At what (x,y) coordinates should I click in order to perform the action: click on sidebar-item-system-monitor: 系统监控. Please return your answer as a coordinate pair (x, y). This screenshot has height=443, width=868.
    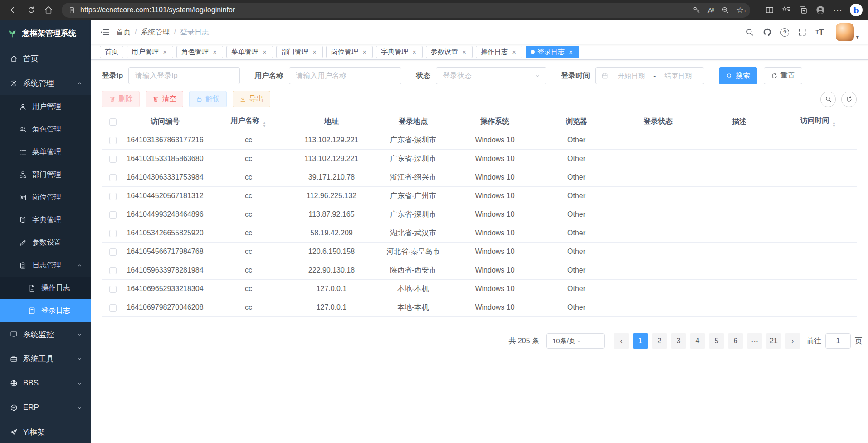
    Looking at the image, I should click on (45, 334).